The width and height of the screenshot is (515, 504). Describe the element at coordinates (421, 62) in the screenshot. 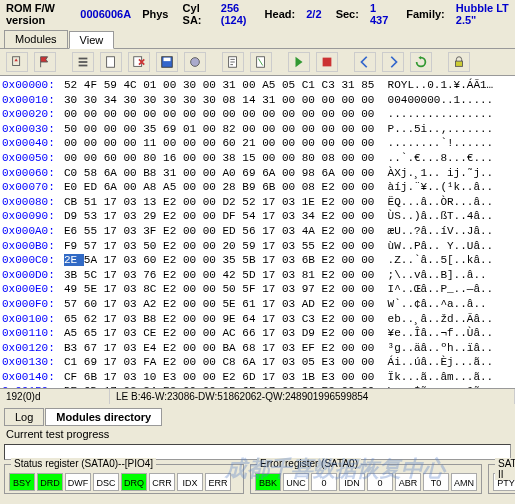

I see `tool-refresh` at that location.